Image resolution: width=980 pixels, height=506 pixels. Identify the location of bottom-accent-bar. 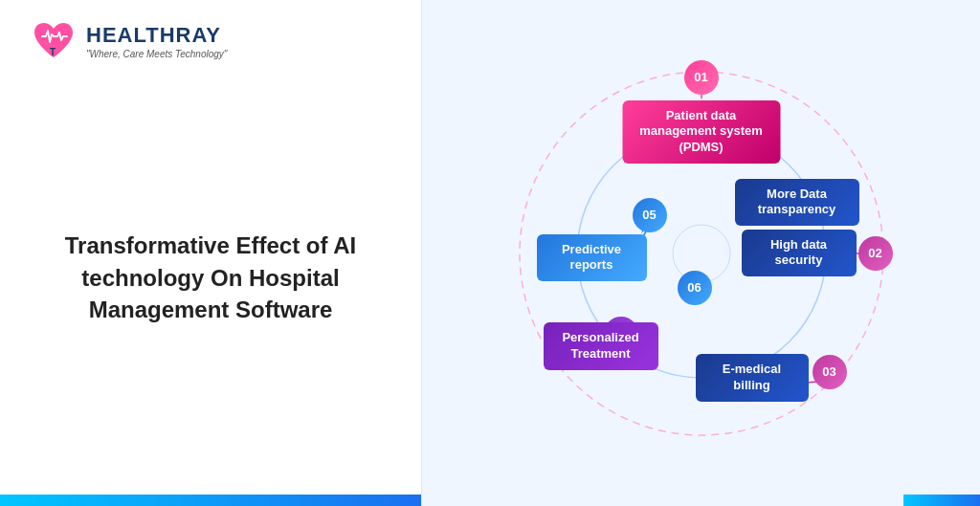
(211, 500).